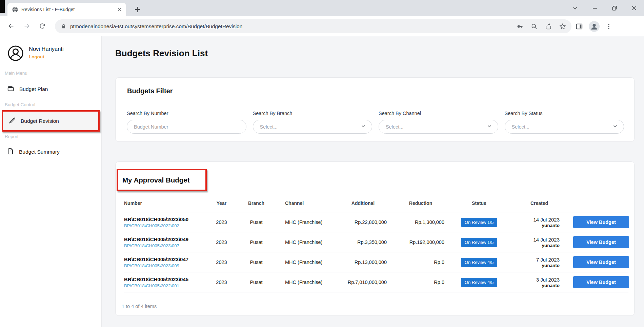  I want to click on window-controls, so click(605, 8).